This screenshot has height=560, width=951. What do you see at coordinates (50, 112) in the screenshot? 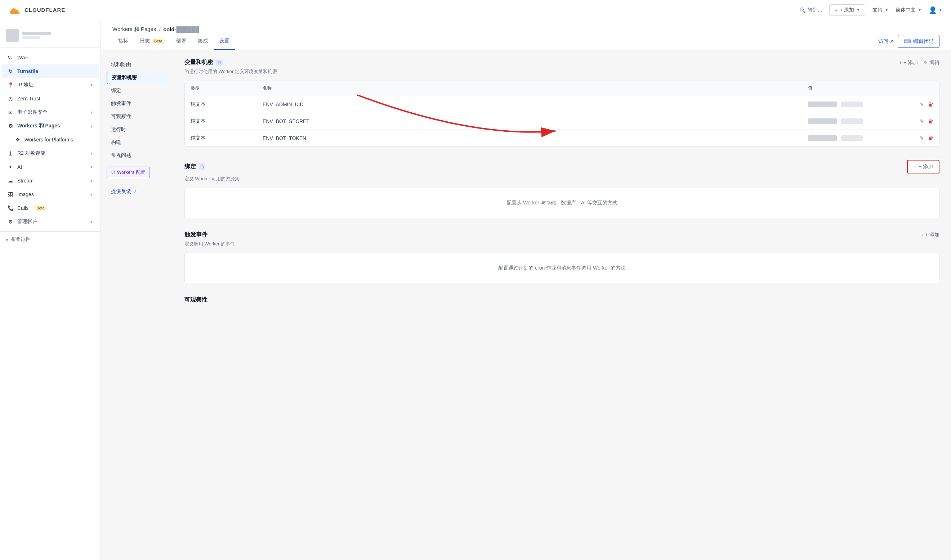
I see `sidebar-item-email-security: ✉ 电子邮件安全 ▼` at bounding box center [50, 112].